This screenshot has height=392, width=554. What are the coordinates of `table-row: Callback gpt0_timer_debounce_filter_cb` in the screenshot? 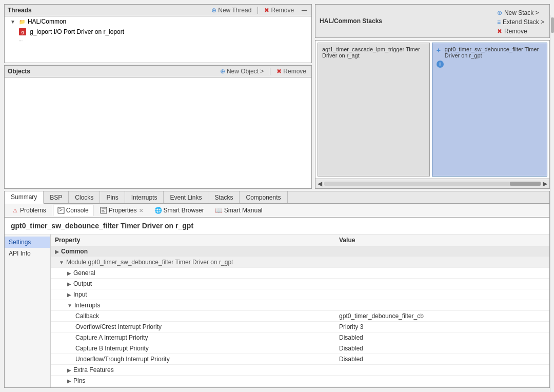 It's located at (300, 316).